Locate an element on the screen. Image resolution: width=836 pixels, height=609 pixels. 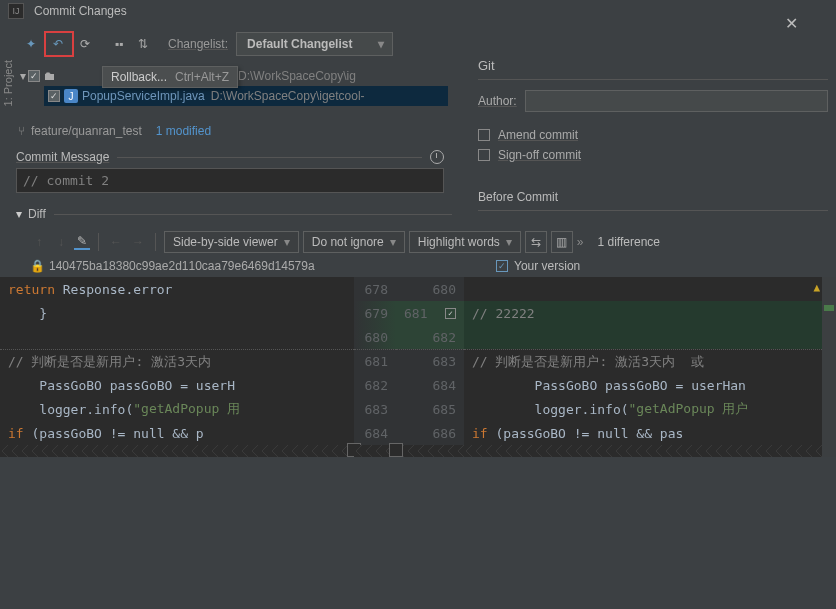
tree-root-row: ▾ ✓ 🖿 Rollback...Ctrl+Alt+Z ter 1 file D… is located at coordinates (234, 76).